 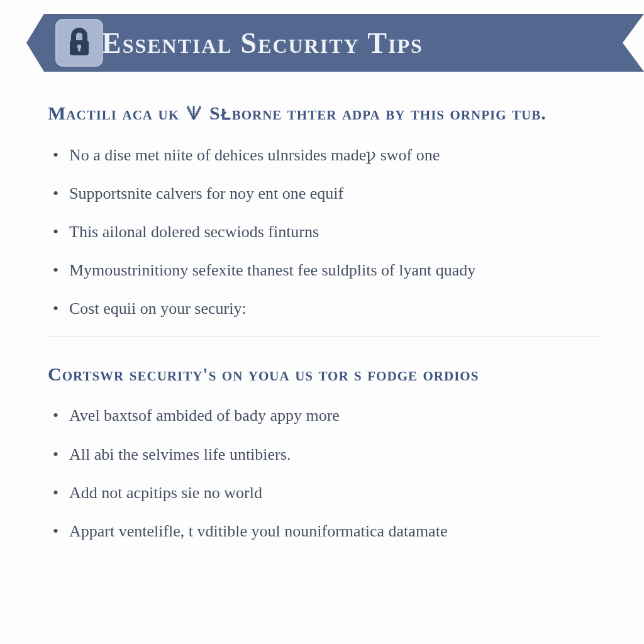 What do you see at coordinates (323, 336) in the screenshot?
I see `section-divider` at bounding box center [323, 336].